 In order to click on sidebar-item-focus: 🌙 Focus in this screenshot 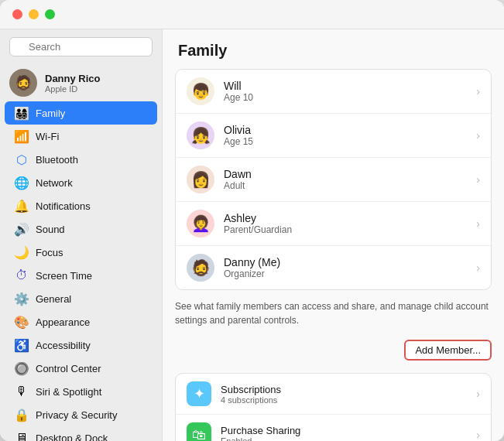, I will do `click(81, 252)`.